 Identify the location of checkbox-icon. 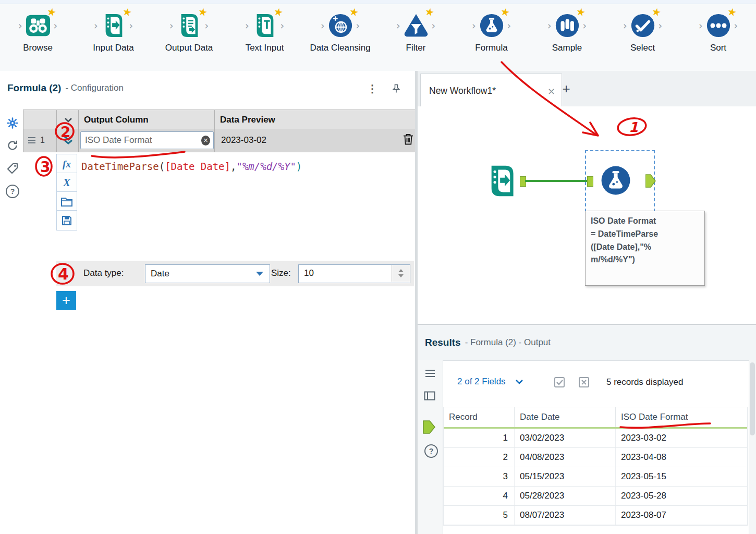
(560, 382).